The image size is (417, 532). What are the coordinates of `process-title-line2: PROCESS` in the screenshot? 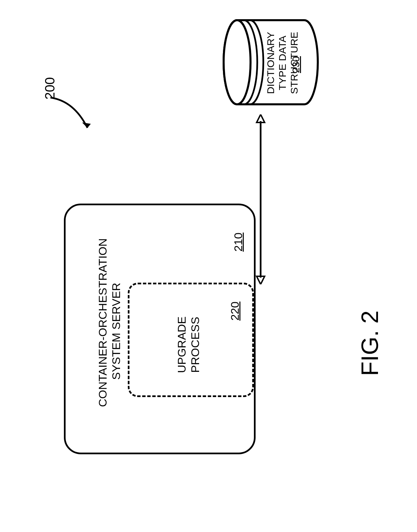 It's located at (195, 345).